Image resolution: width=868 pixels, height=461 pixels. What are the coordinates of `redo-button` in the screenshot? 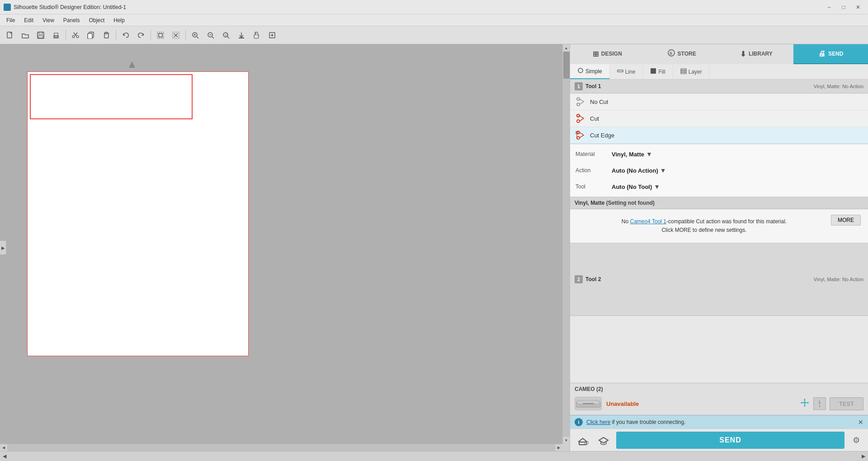 It's located at (141, 35).